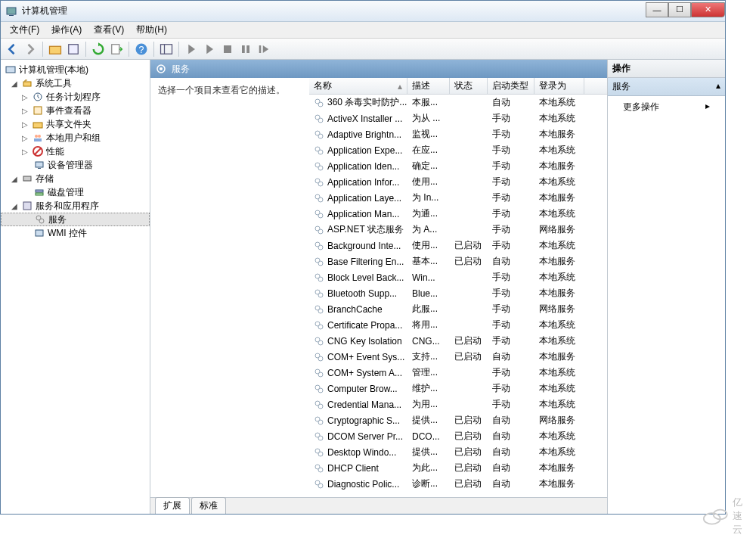 This screenshot has height=541, width=756. Describe the element at coordinates (76, 165) in the screenshot. I see `tree-devmgr: 设备管理器` at that location.